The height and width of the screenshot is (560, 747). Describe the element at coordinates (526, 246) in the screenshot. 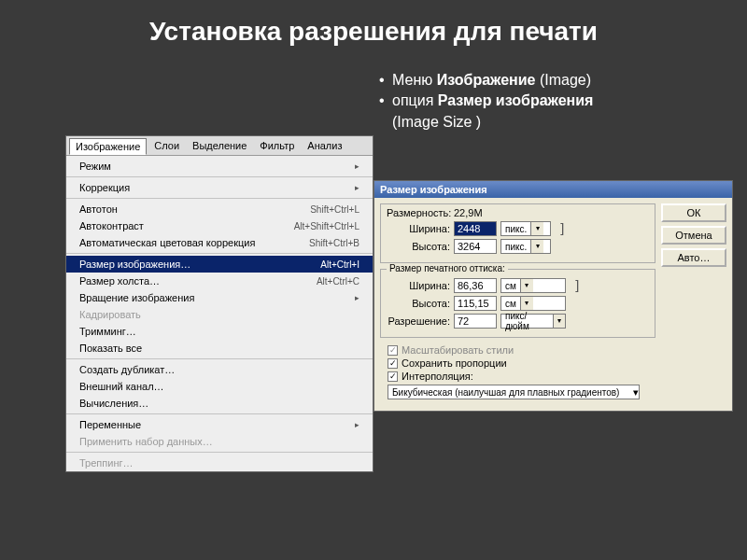

I see `height-px-unit: пикс.▾` at that location.